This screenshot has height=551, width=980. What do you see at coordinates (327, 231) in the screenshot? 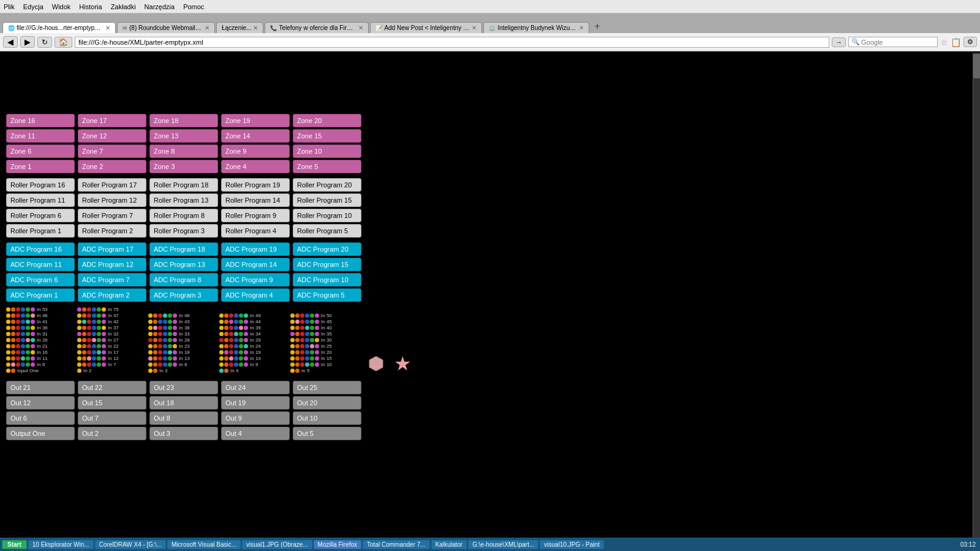
I see `roller-5: Roller Program 5` at bounding box center [327, 231].